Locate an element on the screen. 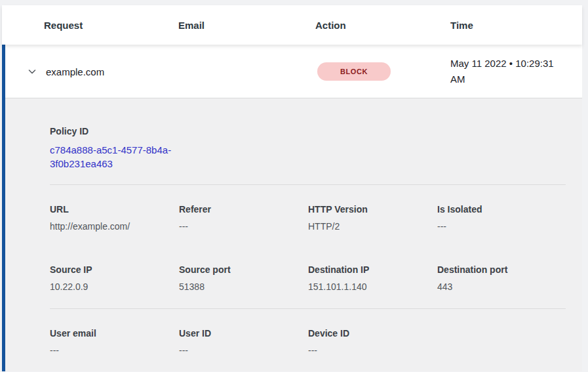 This screenshot has height=372, width=588. time-value: May 11 2022 • 10:29:31 AM is located at coordinates (507, 72).